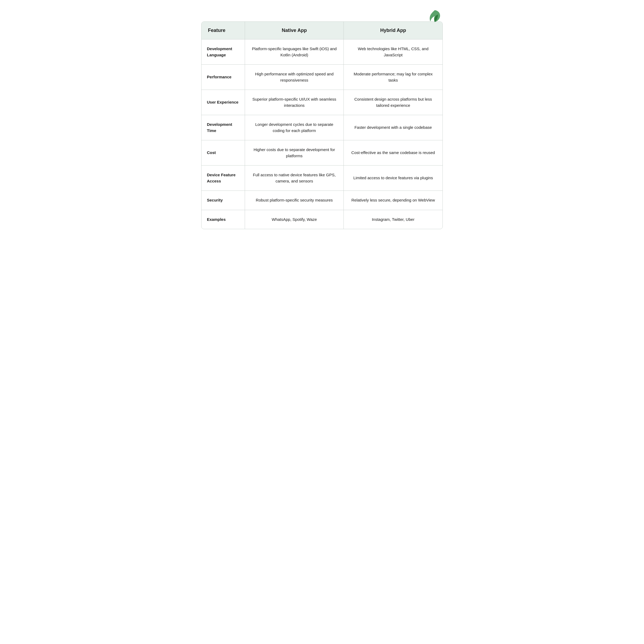 Image resolution: width=644 pixels, height=644 pixels. I want to click on table-row: Device Feature AccessFull access to nati…, so click(322, 178).